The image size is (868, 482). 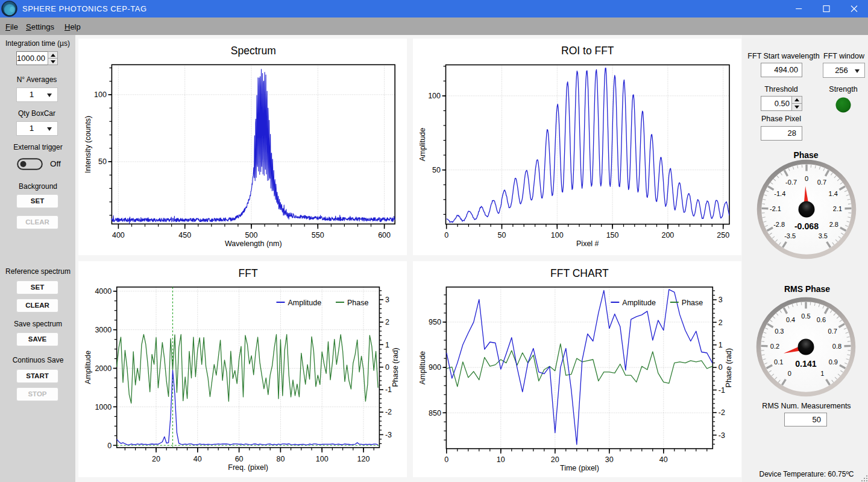 What do you see at coordinates (248, 273) in the screenshot?
I see `svg-text: FFT` at bounding box center [248, 273].